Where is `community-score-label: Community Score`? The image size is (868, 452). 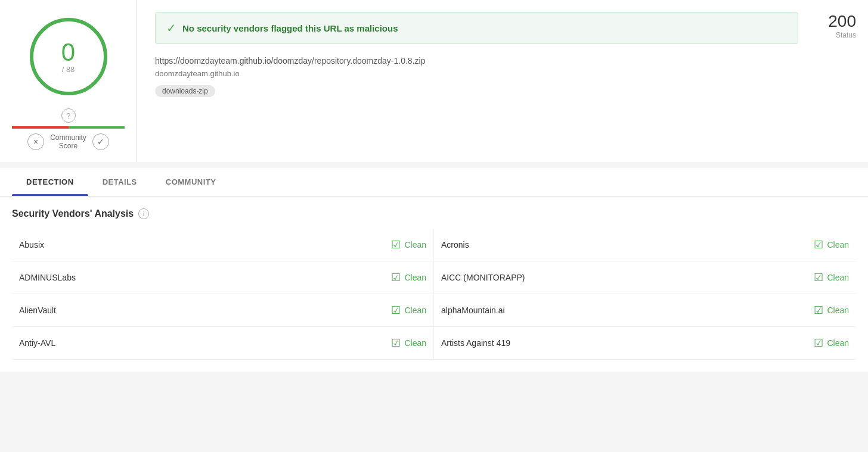
community-score-label: Community Score is located at coordinates (68, 142).